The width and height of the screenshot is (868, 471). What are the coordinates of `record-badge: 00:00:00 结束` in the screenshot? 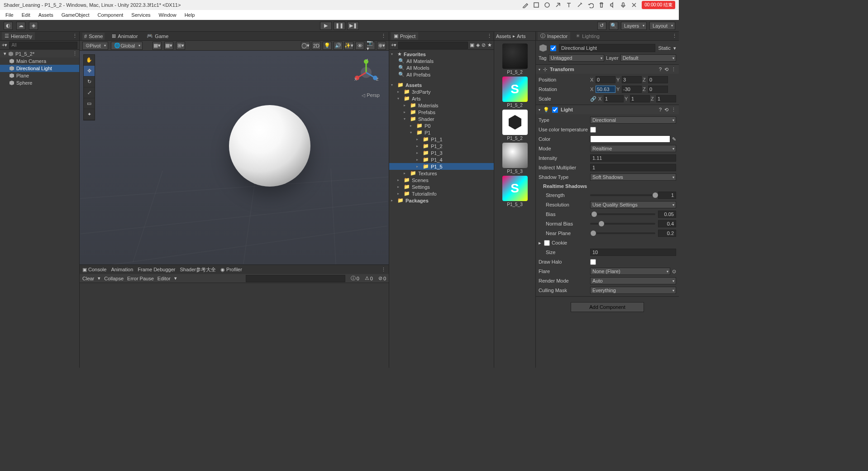 It's located at (658, 5).